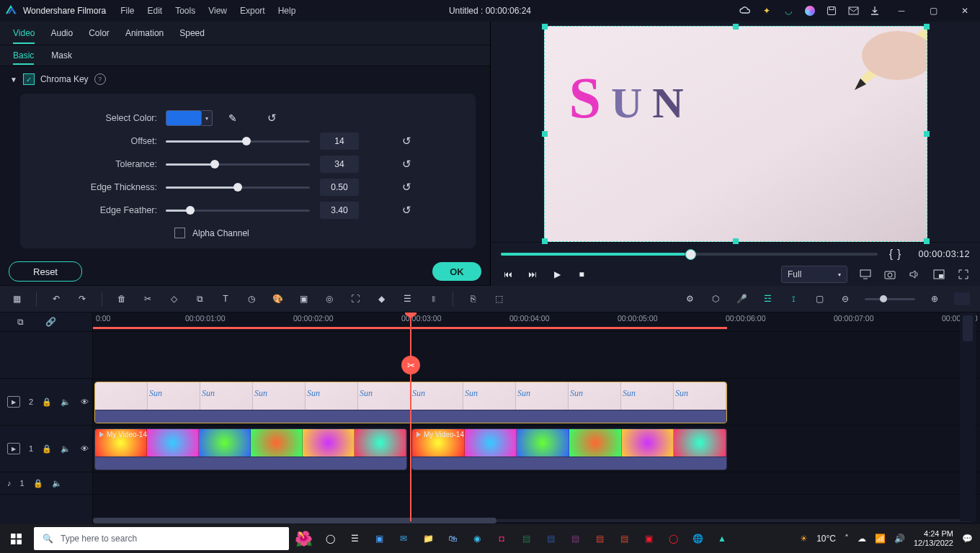 This screenshot has width=980, height=553. I want to click on settings-icon: ☰, so click(407, 299).